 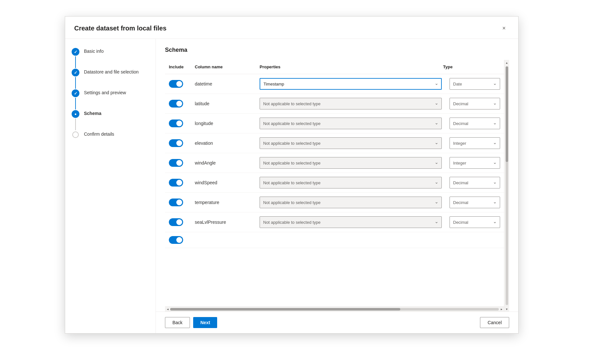 What do you see at coordinates (334, 309) in the screenshot?
I see `scroll-track` at bounding box center [334, 309].